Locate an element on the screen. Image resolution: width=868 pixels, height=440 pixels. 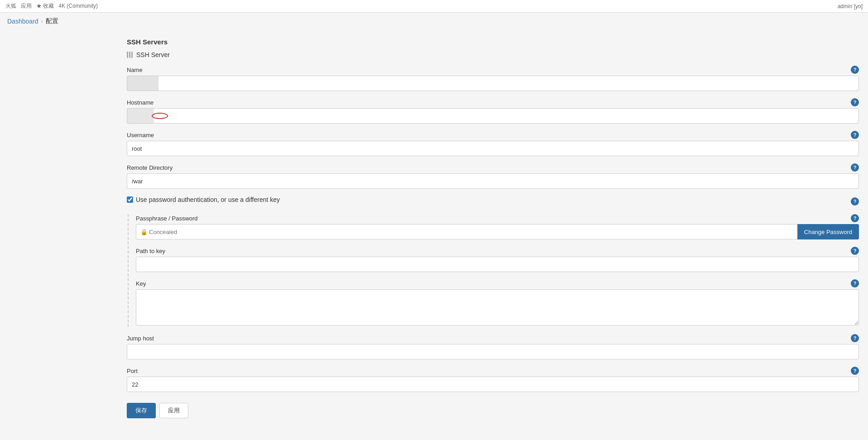
apply-button: 应用 is located at coordinates (174, 411).